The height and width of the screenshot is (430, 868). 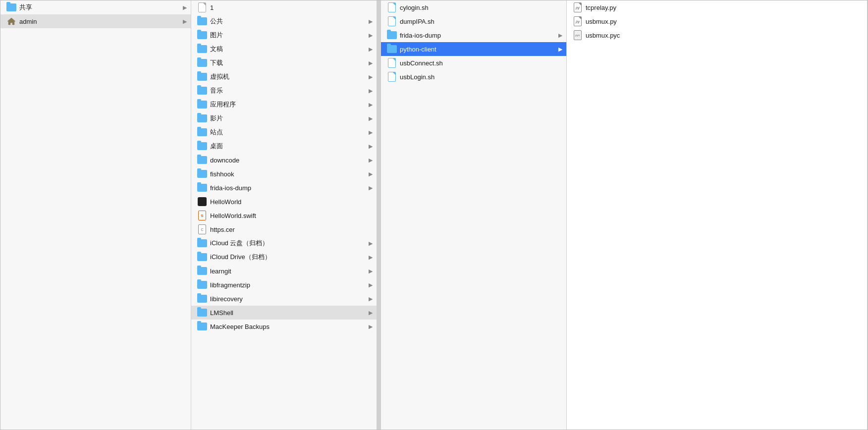 What do you see at coordinates (202, 313) in the screenshot?
I see `folder-lmshell-icon` at bounding box center [202, 313].